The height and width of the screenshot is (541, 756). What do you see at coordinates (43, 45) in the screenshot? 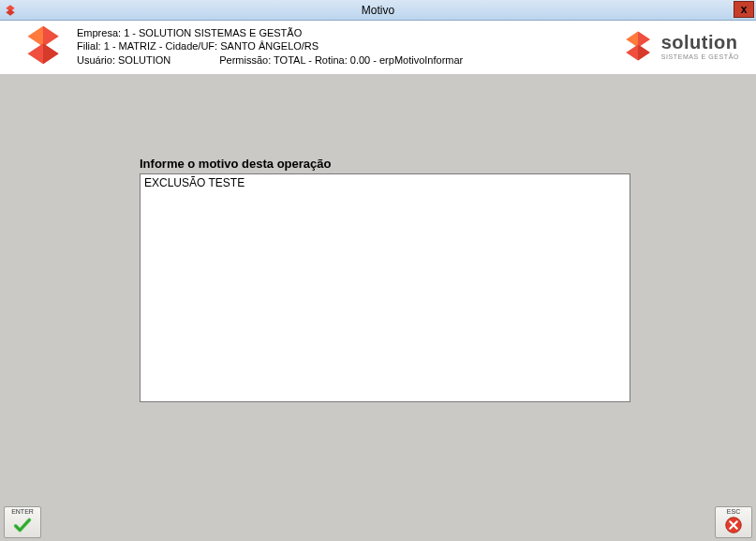
I see `company-logo-icon` at bounding box center [43, 45].